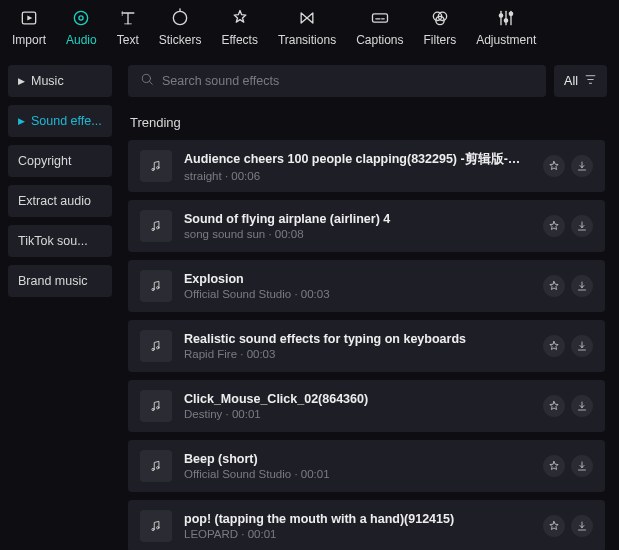  What do you see at coordinates (366, 166) in the screenshot?
I see `sound-card: Audience cheers 100 people clapping(8322…` at bounding box center [366, 166].